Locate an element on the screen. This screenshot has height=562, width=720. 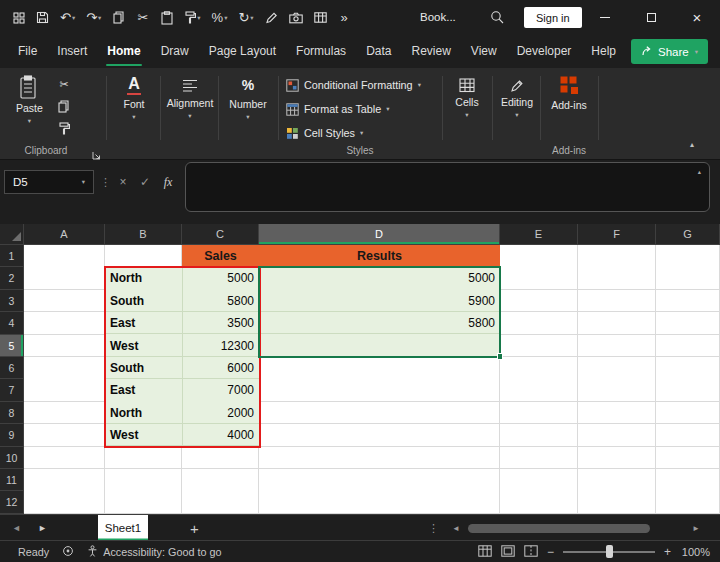
zoom-slider is located at coordinates (609, 552).